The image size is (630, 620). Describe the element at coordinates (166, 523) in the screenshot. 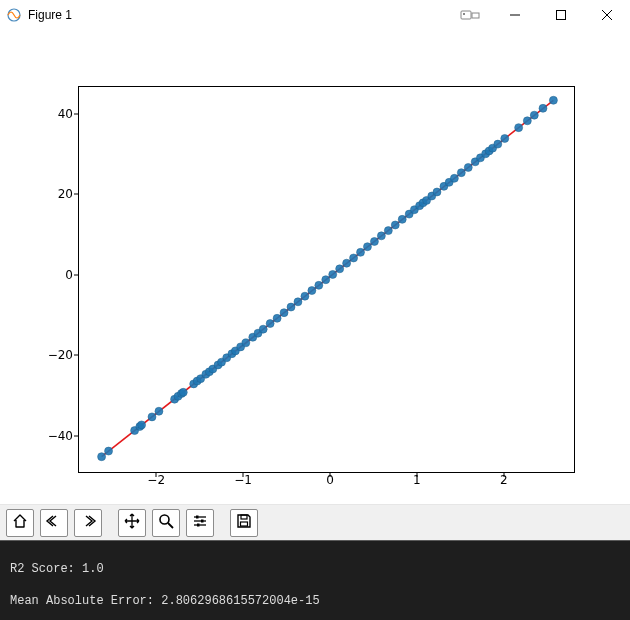

I see `zoom-button` at that location.